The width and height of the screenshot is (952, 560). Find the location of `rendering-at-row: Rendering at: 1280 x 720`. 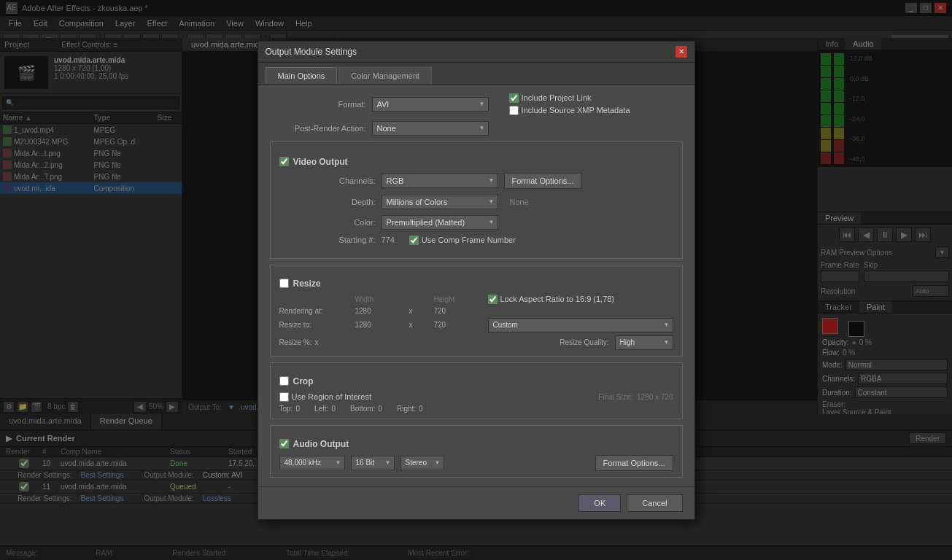

rendering-at-row: Rendering at: 1280 x 720 is located at coordinates (476, 311).